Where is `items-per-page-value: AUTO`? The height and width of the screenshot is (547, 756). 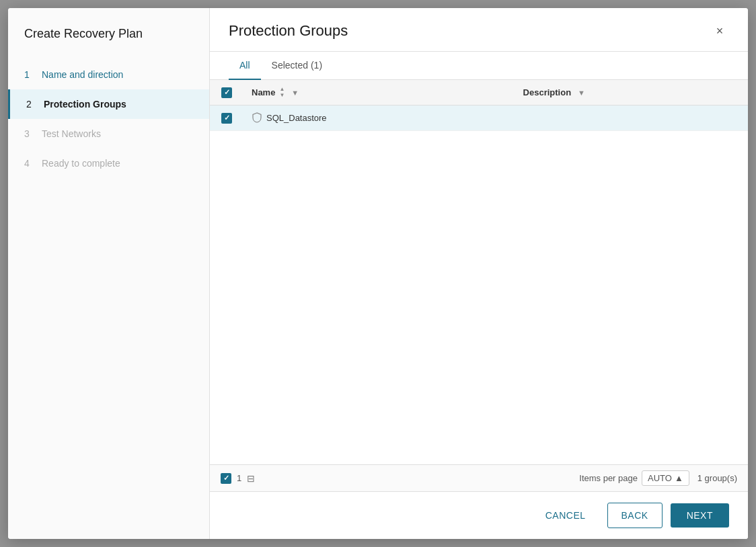
items-per-page-value: AUTO is located at coordinates (660, 478).